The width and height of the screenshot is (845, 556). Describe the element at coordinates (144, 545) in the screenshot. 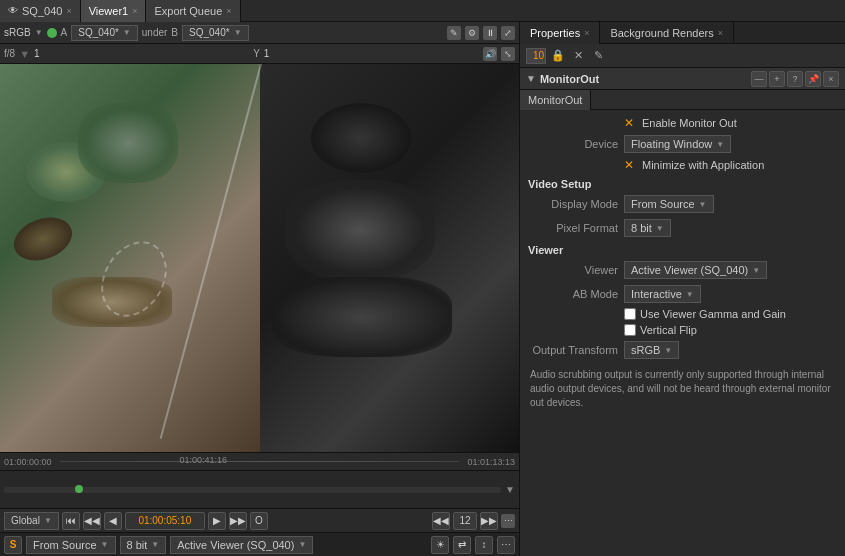

I see `bit-depth-dropdown: 8 bit ▼` at that location.